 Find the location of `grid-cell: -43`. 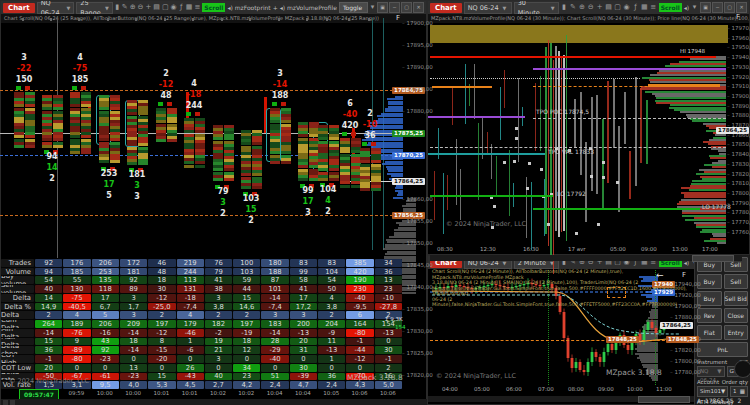

grid-cell: -43 is located at coordinates (190, 377).